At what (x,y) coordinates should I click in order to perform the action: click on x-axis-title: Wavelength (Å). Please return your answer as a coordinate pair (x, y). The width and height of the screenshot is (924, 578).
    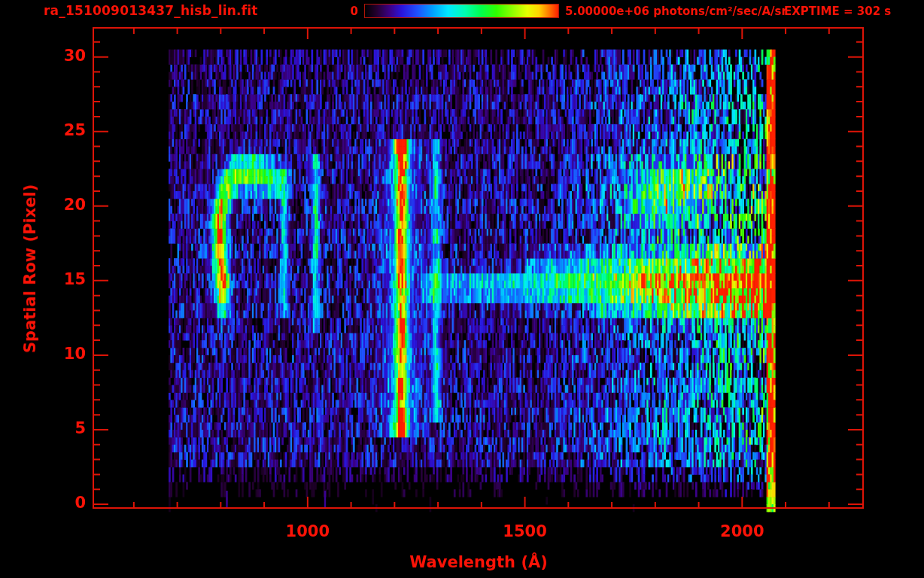
    Looking at the image, I should click on (479, 562).